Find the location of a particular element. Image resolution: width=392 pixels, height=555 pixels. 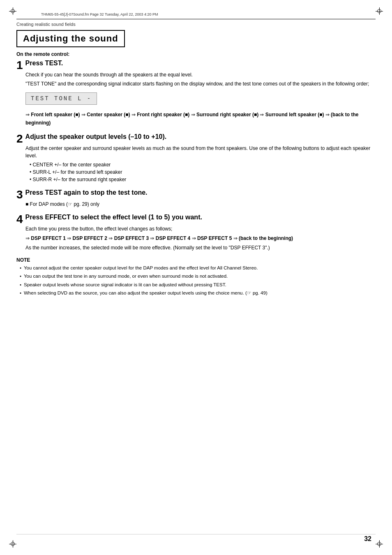

file-info: THM65-55-45[J]-07Sound.fm Page 32 Tuesda… is located at coordinates (208, 14).